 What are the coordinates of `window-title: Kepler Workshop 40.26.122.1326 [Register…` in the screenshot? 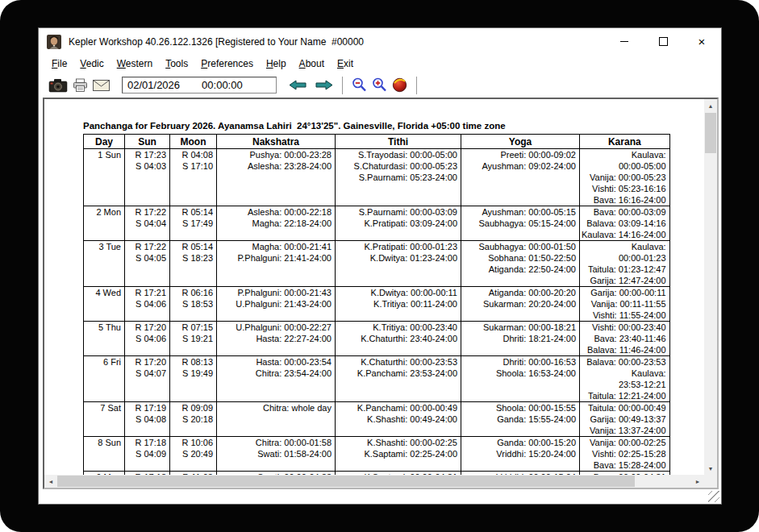 It's located at (216, 42).